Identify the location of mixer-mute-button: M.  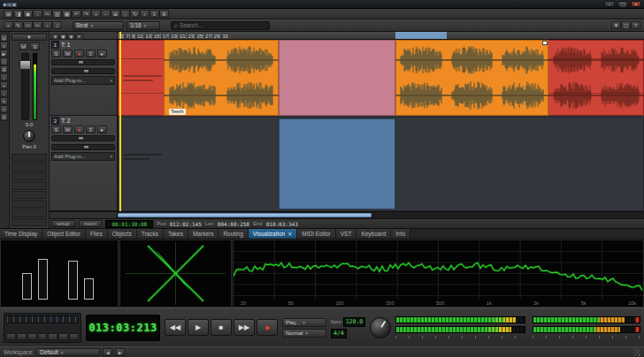
(23, 46).